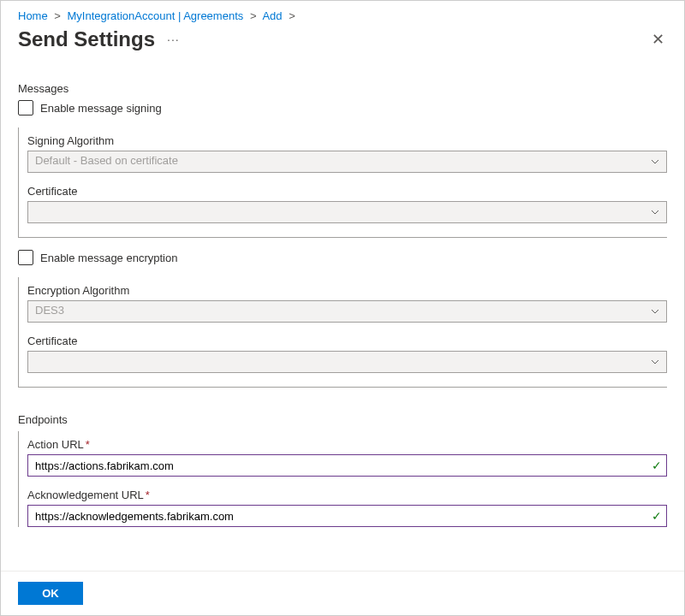 Image resolution: width=685 pixels, height=616 pixels. Describe the element at coordinates (348, 516) in the screenshot. I see `ack-url-input-wrap: ✓` at that location.